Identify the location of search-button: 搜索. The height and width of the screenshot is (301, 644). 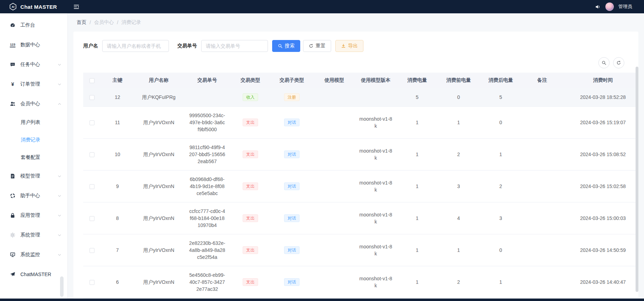
(286, 46).